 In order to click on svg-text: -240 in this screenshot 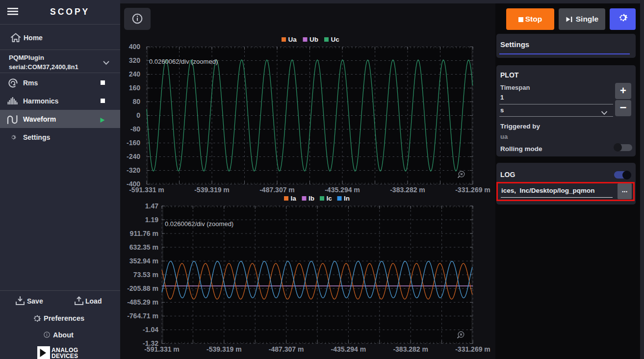, I will do `click(133, 156)`.